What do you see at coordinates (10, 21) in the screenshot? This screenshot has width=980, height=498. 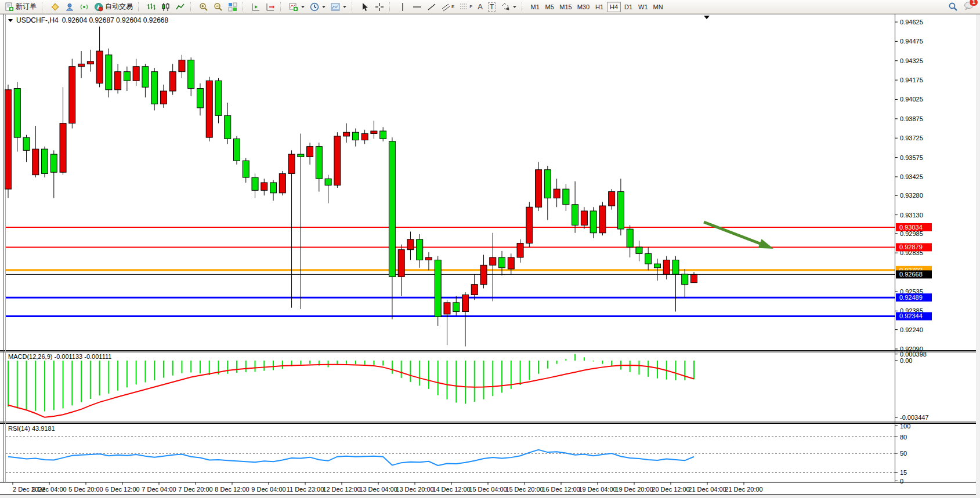 I see `symbol-dropdown-icon` at bounding box center [10, 21].